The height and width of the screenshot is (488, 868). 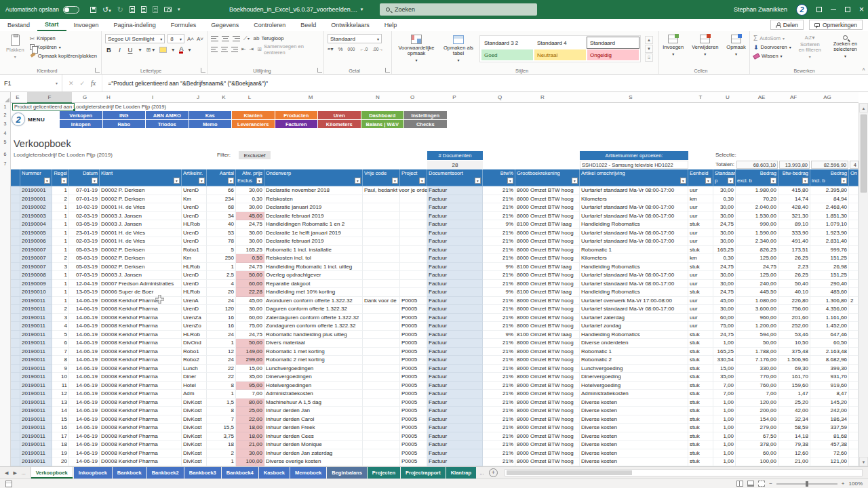 What do you see at coordinates (221, 327) in the screenshot?
I see `cell: 16` at bounding box center [221, 327].